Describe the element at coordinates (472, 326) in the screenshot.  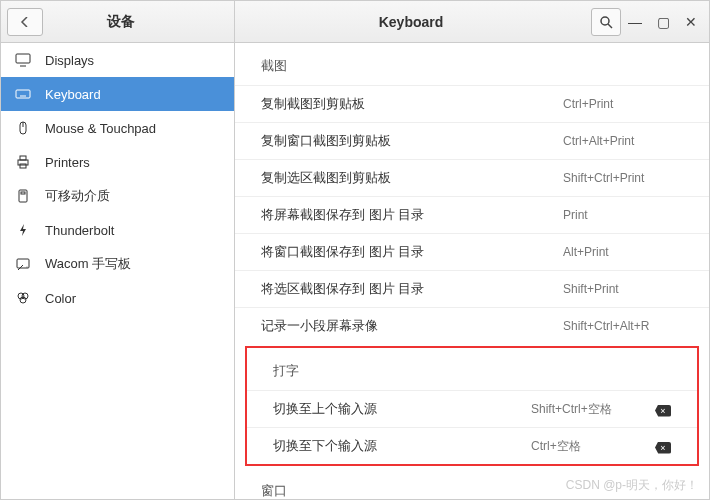
I see `shortcut-row: 记录一小段屏幕录像Shift+Ctrl+Alt+R` at that location.